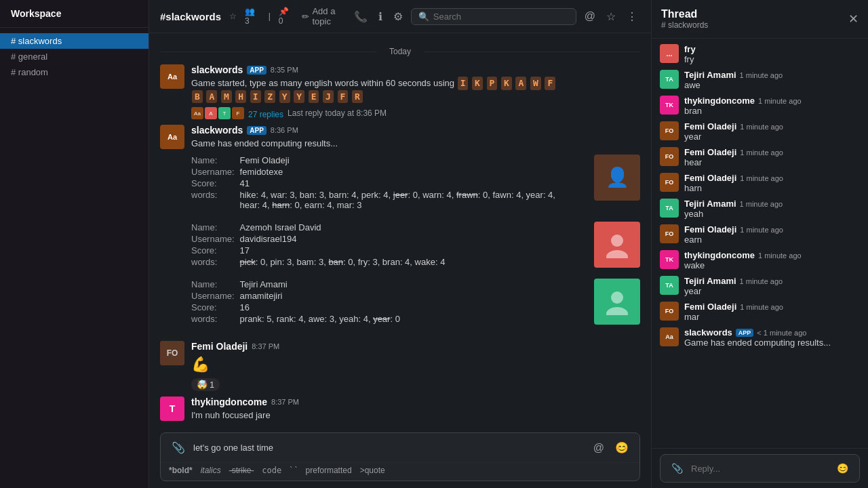 The image size is (868, 488). What do you see at coordinates (285, 402) in the screenshot?
I see `message-time: 8:37 PM` at bounding box center [285, 402].